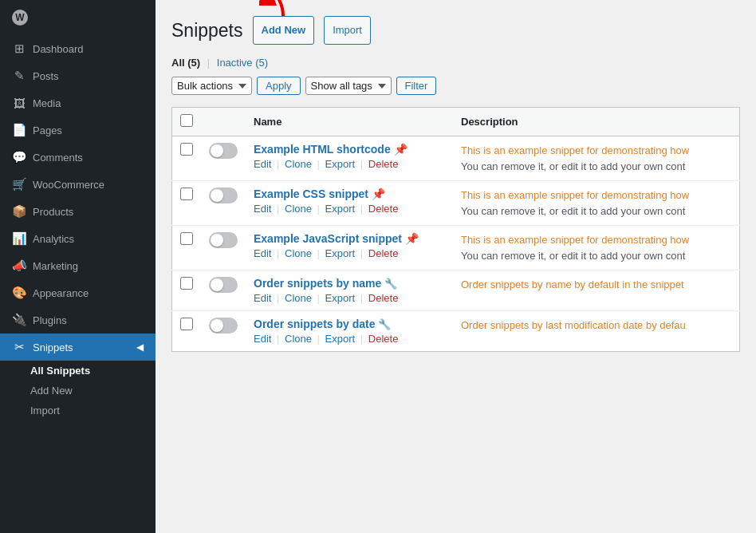  I want to click on sidebar-item-marketing: 📣 Marketing, so click(78, 266).